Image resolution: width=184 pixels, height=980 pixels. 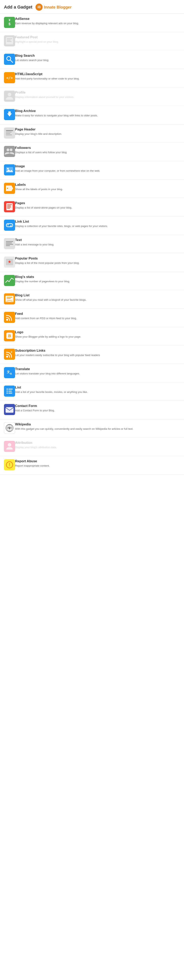 I want to click on blogs-stats-icon, so click(x=10, y=281).